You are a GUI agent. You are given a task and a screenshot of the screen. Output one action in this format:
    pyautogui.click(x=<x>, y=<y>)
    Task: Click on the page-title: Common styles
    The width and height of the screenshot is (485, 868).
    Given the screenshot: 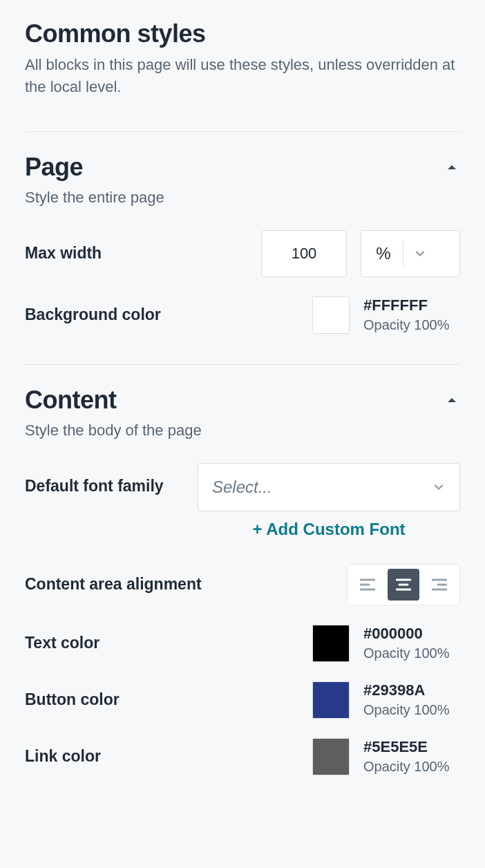 What is the action you would take?
    pyautogui.click(x=242, y=34)
    